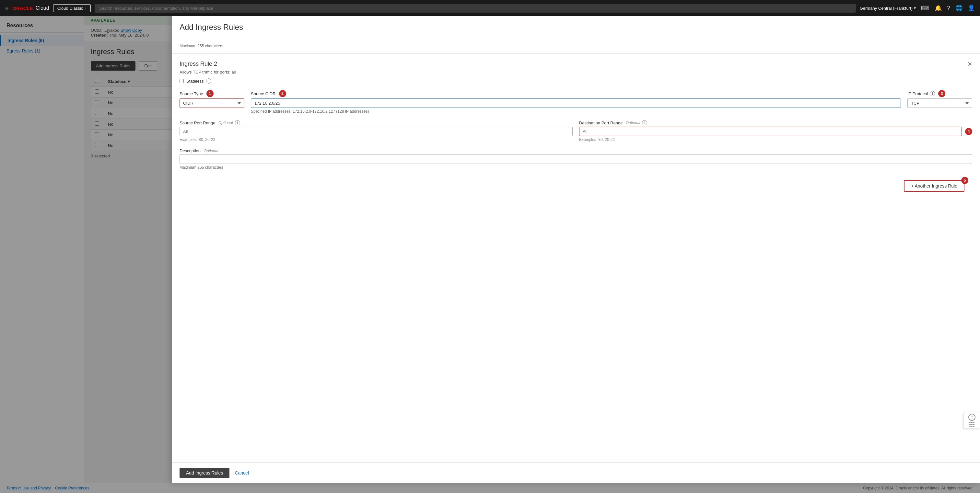 This screenshot has width=980, height=493. Describe the element at coordinates (971, 8) in the screenshot. I see `user-icon: 👤` at that location.